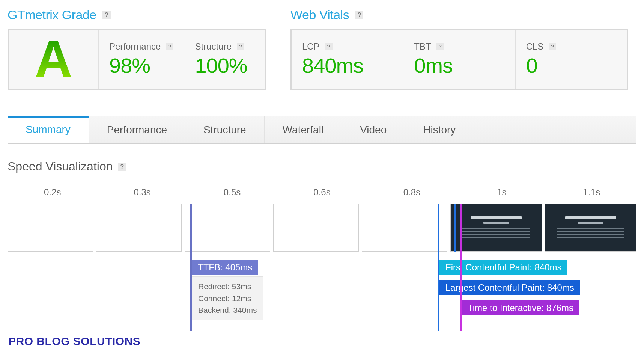 The width and height of the screenshot is (644, 350). Describe the element at coordinates (232, 195) in the screenshot. I see `time-tick: 0.5s` at that location.